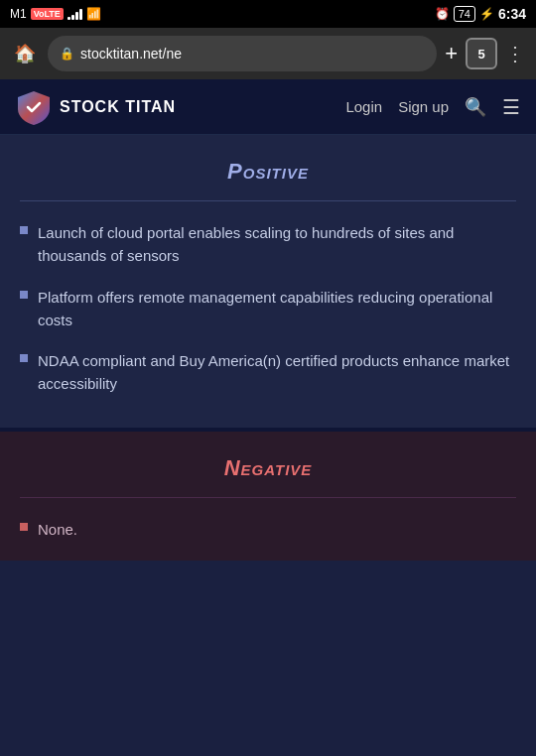 The image size is (536, 756). I want to click on stocktitan-logo-icon, so click(34, 107).